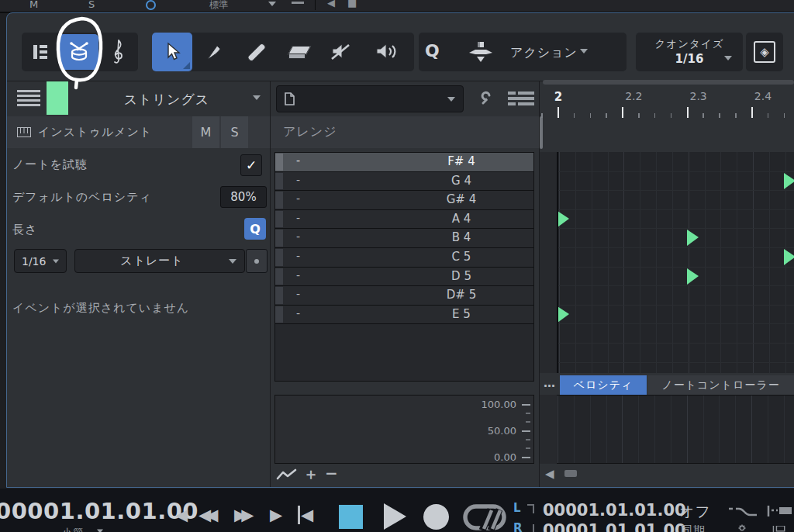  I want to click on sync-label: 同期, so click(693, 527).